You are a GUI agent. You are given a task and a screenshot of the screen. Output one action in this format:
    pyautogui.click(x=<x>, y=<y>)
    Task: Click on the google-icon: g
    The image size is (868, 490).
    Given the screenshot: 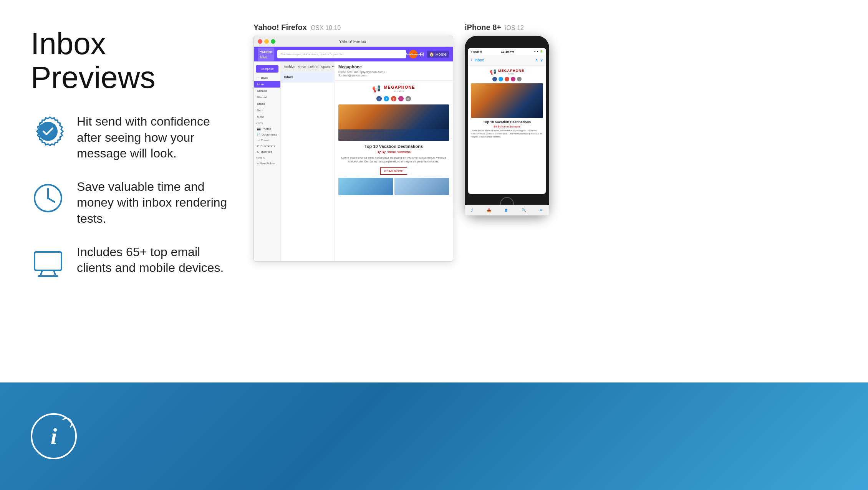 What is the action you would take?
    pyautogui.click(x=394, y=99)
    